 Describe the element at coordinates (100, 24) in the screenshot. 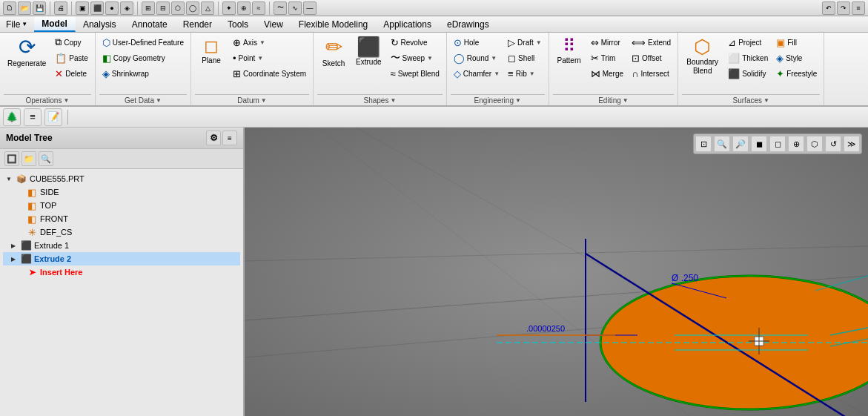

I see `menu-analysis: Analysis` at that location.